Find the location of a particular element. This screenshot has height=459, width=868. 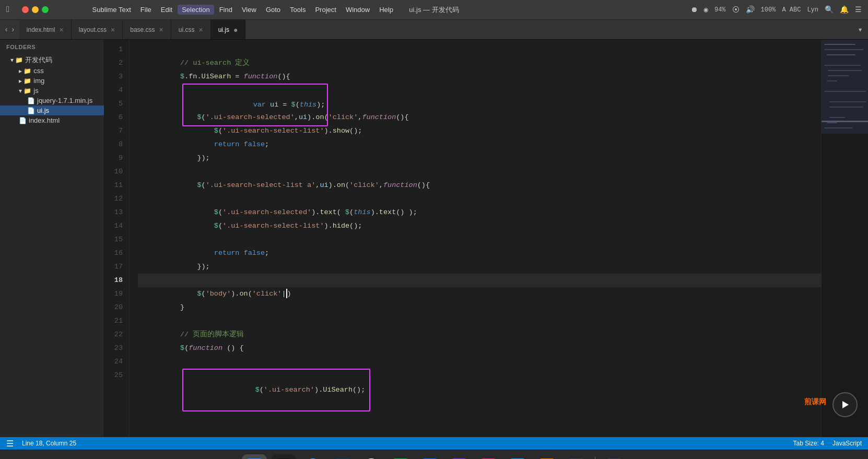

search-icon: 🔍 is located at coordinates (829, 9).